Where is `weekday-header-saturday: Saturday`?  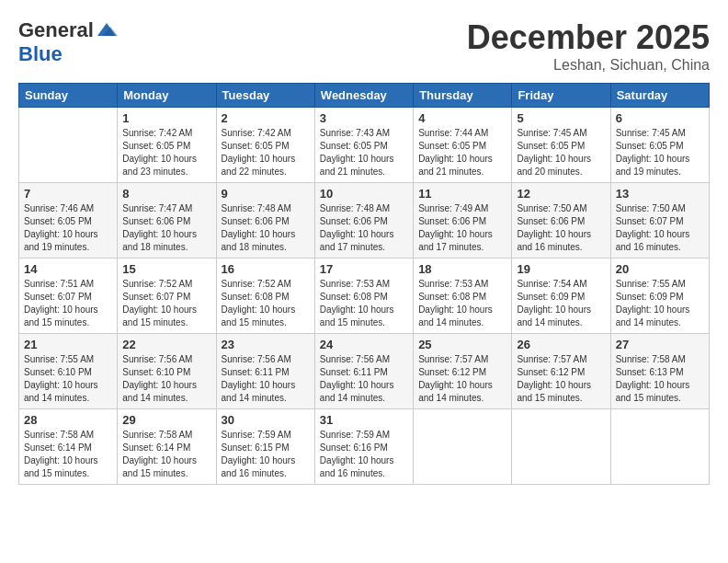
weekday-header-saturday: Saturday is located at coordinates (660, 96).